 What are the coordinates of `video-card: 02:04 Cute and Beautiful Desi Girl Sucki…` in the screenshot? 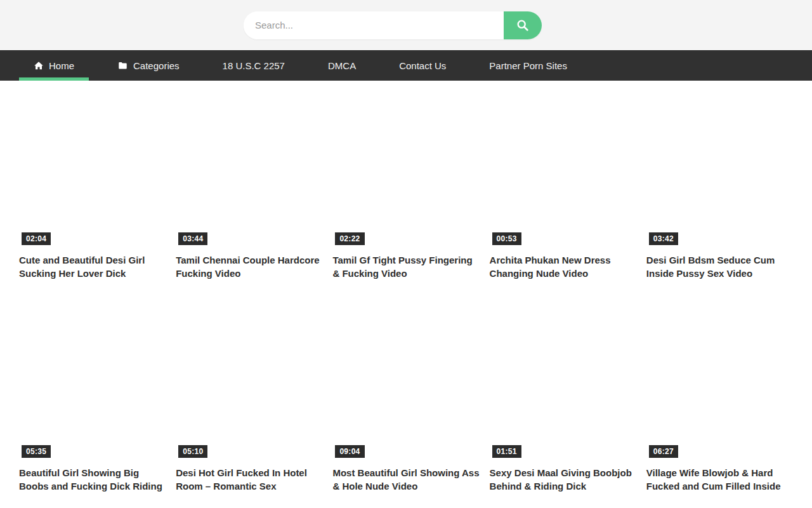 It's located at (93, 183).